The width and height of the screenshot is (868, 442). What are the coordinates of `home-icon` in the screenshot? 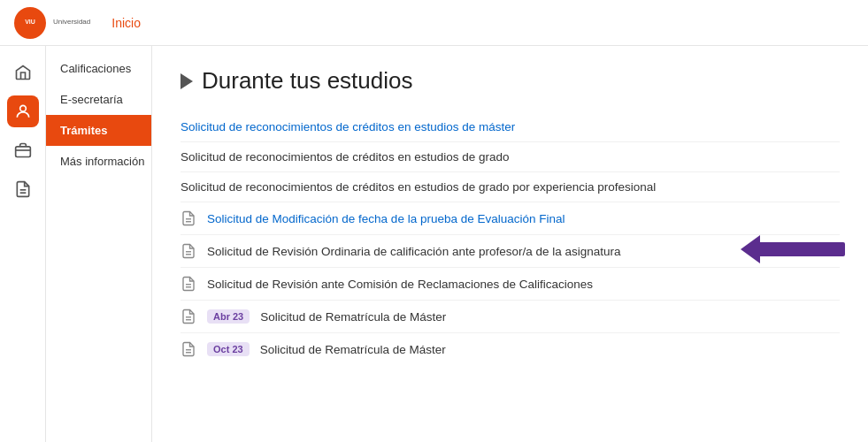 It's located at (23, 72).